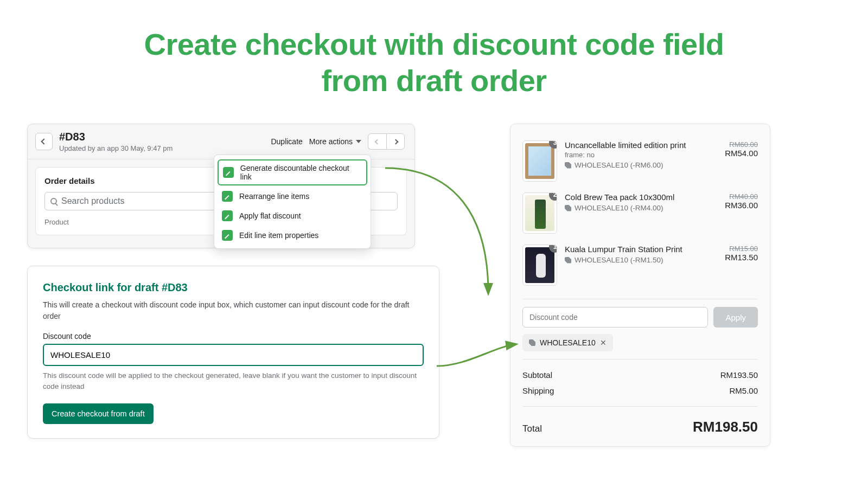 The width and height of the screenshot is (868, 488). What do you see at coordinates (735, 257) in the screenshot?
I see `price-discounted: RM13.50` at bounding box center [735, 257].